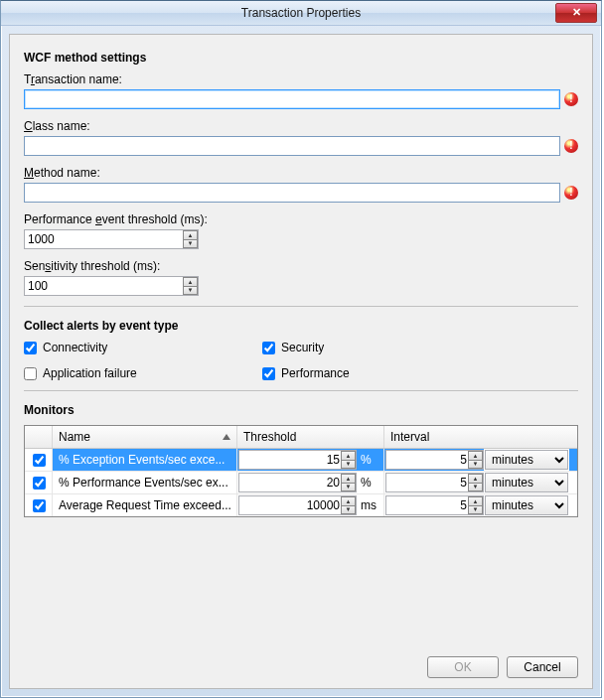 This screenshot has height=700, width=604. Describe the element at coordinates (292, 146) in the screenshot. I see `class-name-input` at that location.